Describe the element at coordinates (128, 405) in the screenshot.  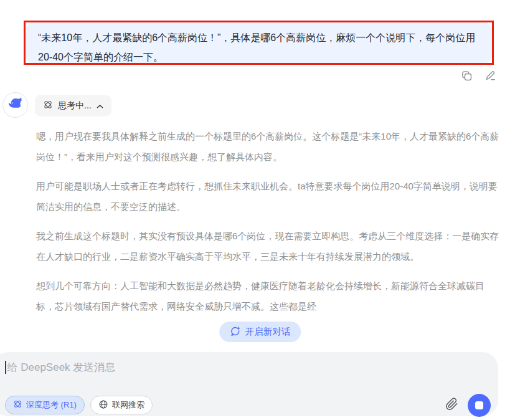
I see `web-search-label: 联网搜索` at that location.